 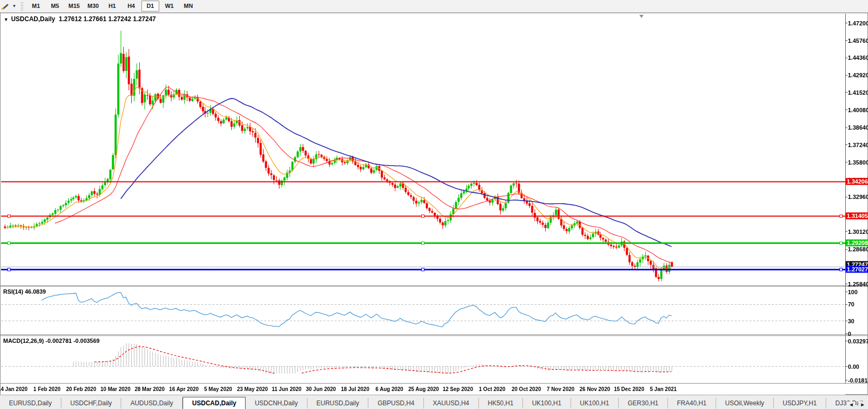 I want to click on chart-tab-fra40-h1: FRA40,H1, so click(x=692, y=403).